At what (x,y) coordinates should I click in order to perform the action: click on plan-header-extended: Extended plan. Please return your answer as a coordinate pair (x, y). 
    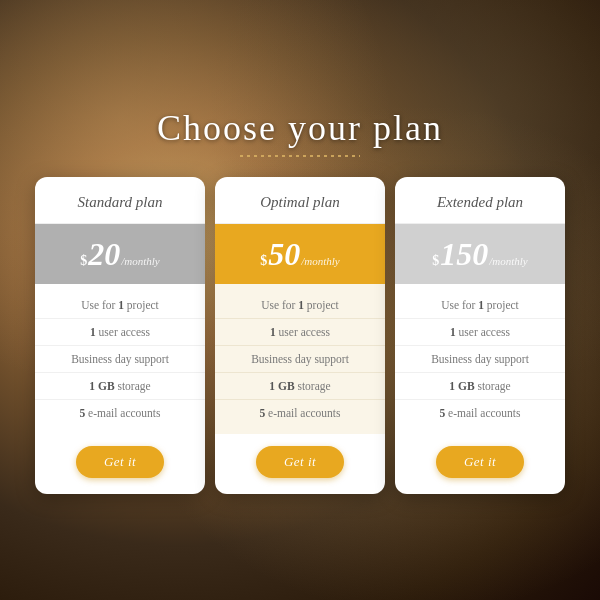
    Looking at the image, I should click on (480, 200).